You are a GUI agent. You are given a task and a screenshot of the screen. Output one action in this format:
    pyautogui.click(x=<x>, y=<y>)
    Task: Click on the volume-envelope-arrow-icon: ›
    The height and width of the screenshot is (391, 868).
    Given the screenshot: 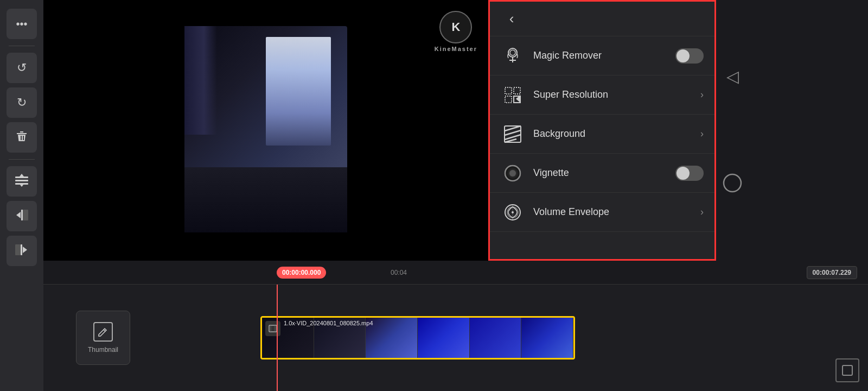 What is the action you would take?
    pyautogui.click(x=702, y=212)
    